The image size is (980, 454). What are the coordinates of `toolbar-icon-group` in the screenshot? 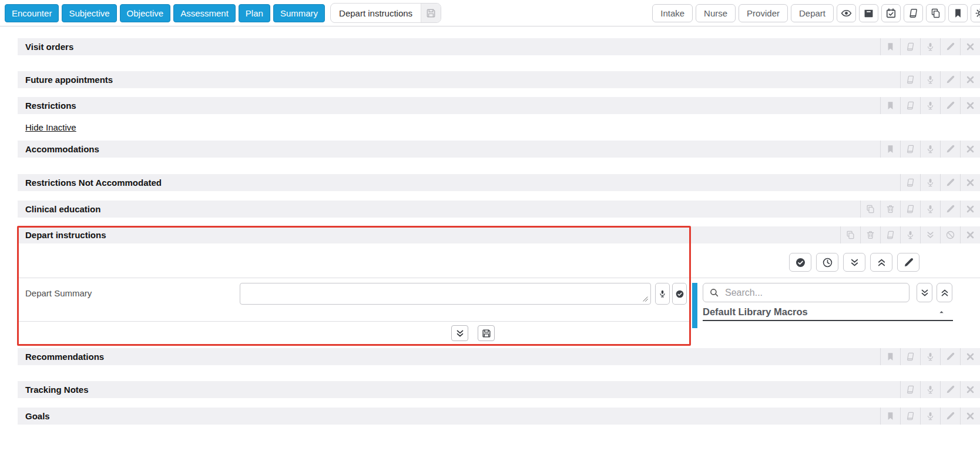 It's located at (908, 13).